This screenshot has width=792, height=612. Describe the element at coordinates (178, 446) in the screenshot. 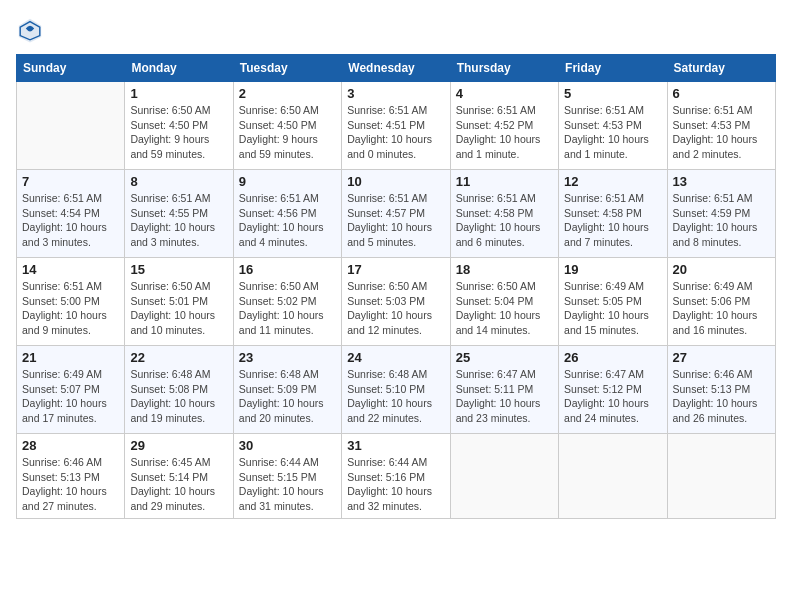

I see `day-number: 29` at that location.